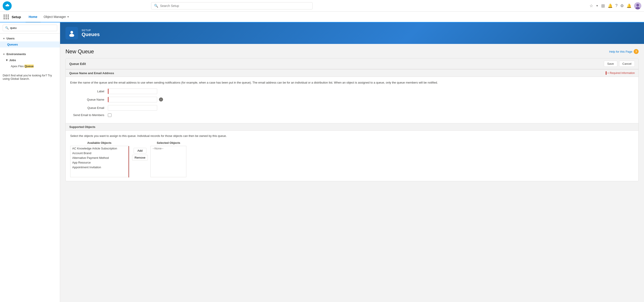 Image resolution: width=644 pixels, height=302 pixels. I want to click on queue-name-input, so click(132, 99).